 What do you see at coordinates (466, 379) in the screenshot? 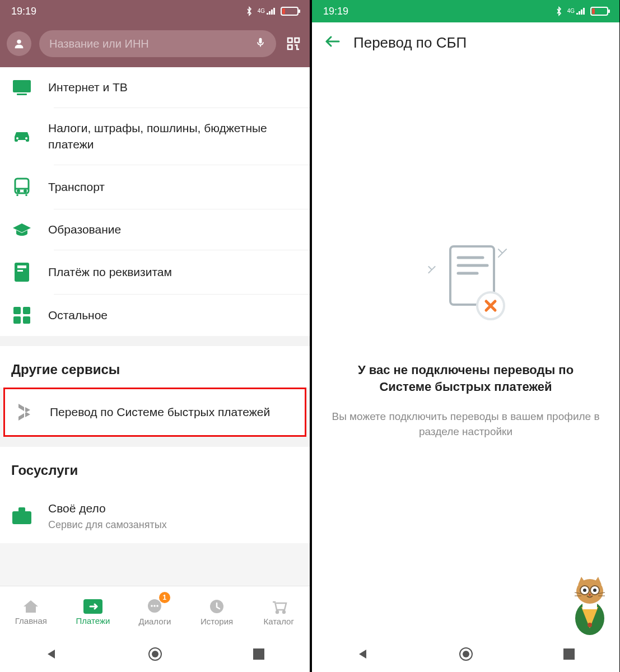
I see `empty-state-headline: У вас не подключены переводы по Системе …` at bounding box center [466, 379].